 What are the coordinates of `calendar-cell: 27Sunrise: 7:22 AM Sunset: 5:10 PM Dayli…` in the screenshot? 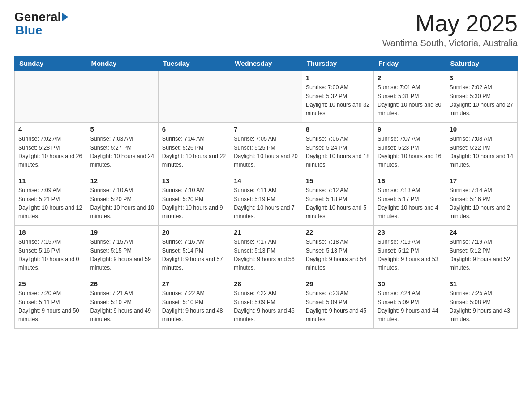 It's located at (194, 303).